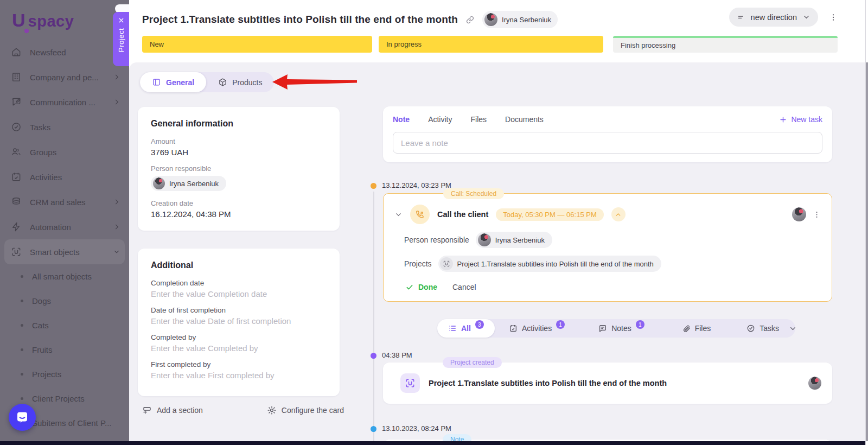 This screenshot has width=868, height=445. What do you see at coordinates (867, 223) in the screenshot?
I see `scrollbar` at bounding box center [867, 223].